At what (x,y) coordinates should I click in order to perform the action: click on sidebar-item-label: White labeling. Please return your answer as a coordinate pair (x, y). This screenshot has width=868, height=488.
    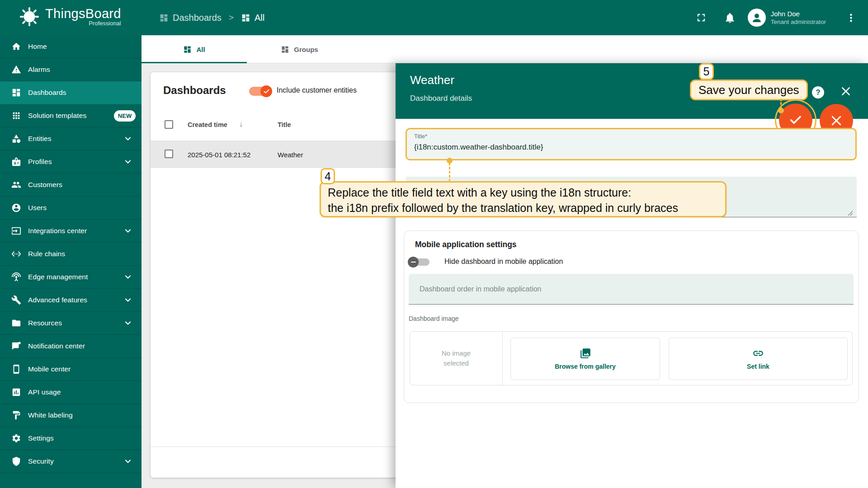
    Looking at the image, I should click on (51, 415).